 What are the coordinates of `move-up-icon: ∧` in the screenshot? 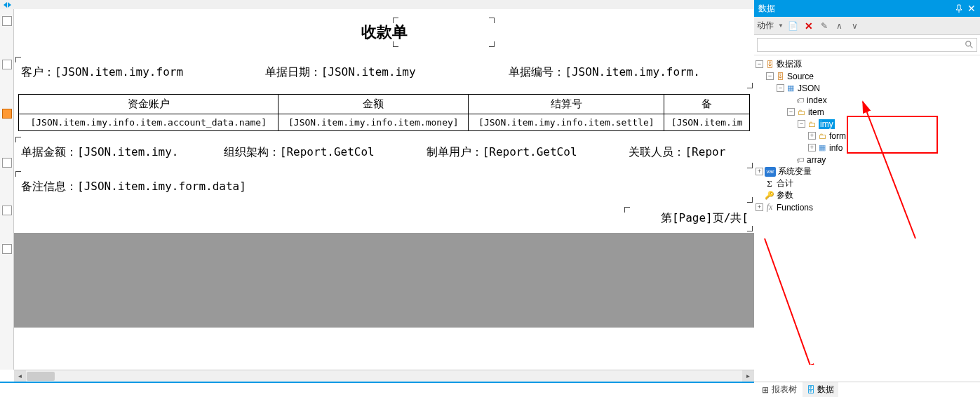 It's located at (840, 26).